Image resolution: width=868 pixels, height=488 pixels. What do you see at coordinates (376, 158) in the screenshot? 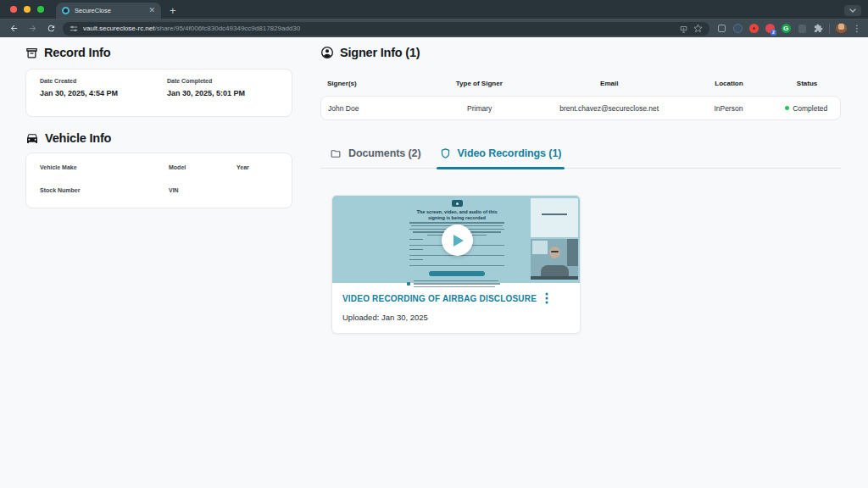
I see `tab-documents: Documents (2)` at bounding box center [376, 158].